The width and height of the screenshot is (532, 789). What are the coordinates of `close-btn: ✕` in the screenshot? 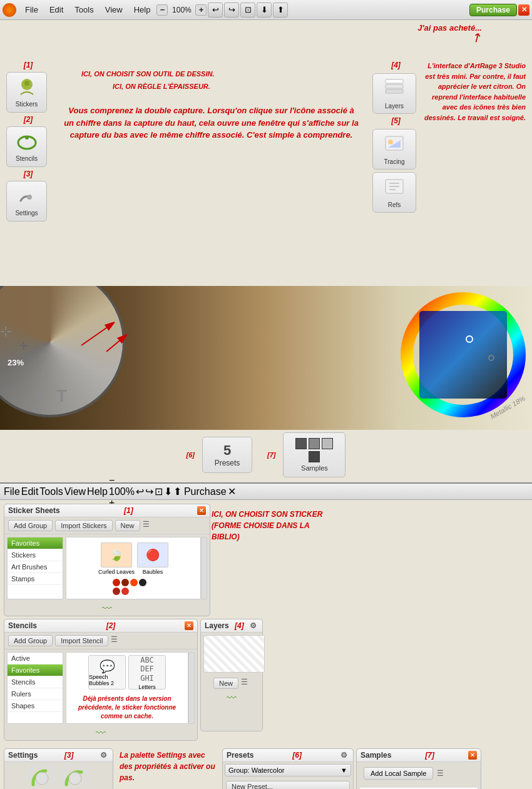 It's located at (524, 10).